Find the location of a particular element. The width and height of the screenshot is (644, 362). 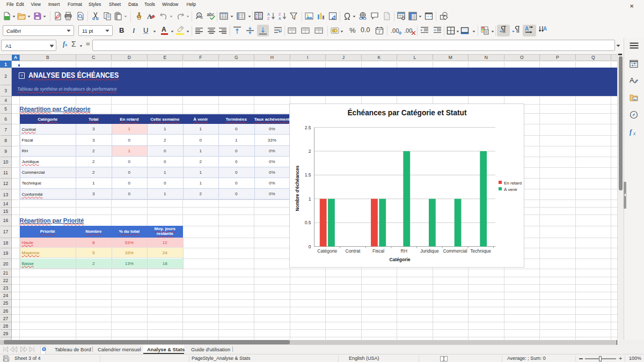

svg-text: a is located at coordinates (199, 15).